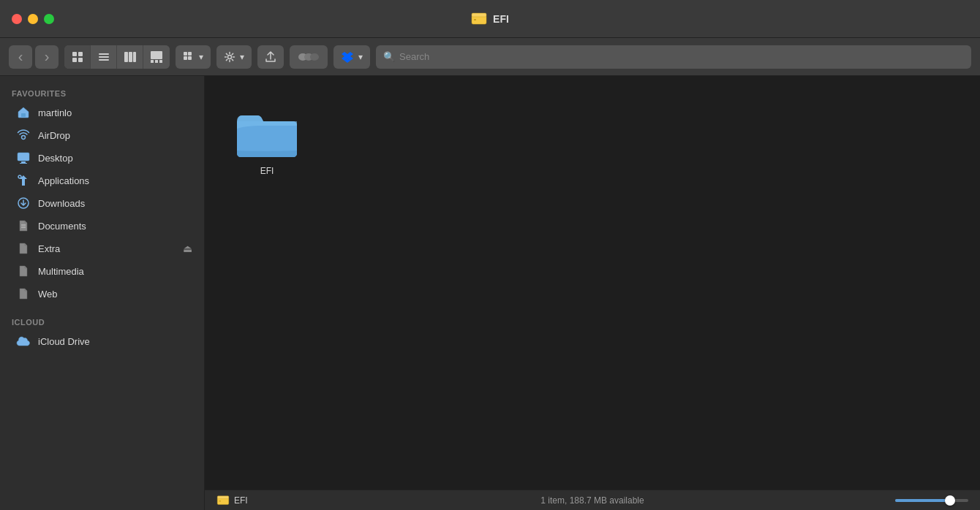 The image size is (980, 510). I want to click on back-icon, so click(20, 57).